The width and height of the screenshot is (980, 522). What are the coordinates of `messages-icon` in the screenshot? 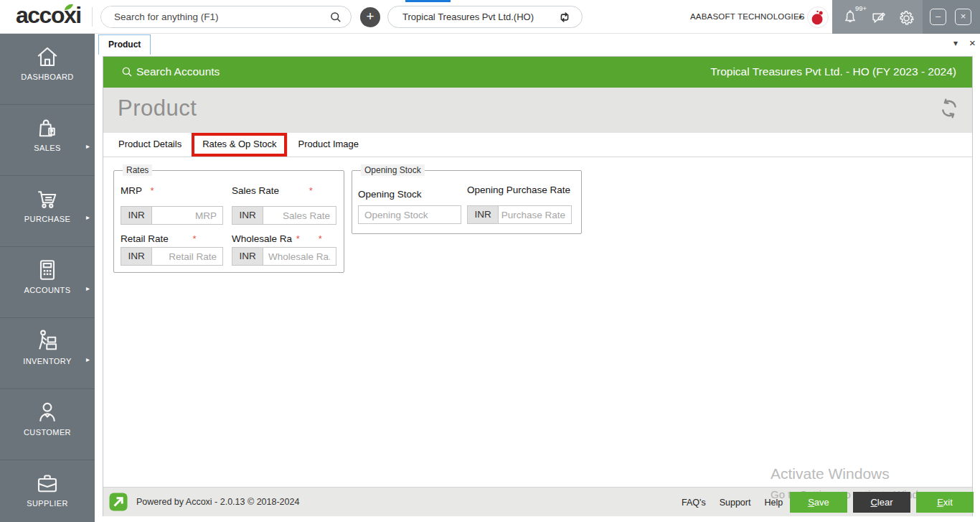 It's located at (880, 19).